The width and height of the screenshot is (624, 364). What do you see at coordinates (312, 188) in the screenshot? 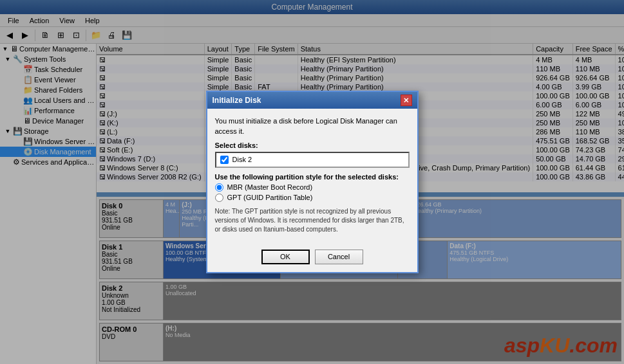
I see `mbr-option: MBR (Master Boot Record)` at bounding box center [312, 188].